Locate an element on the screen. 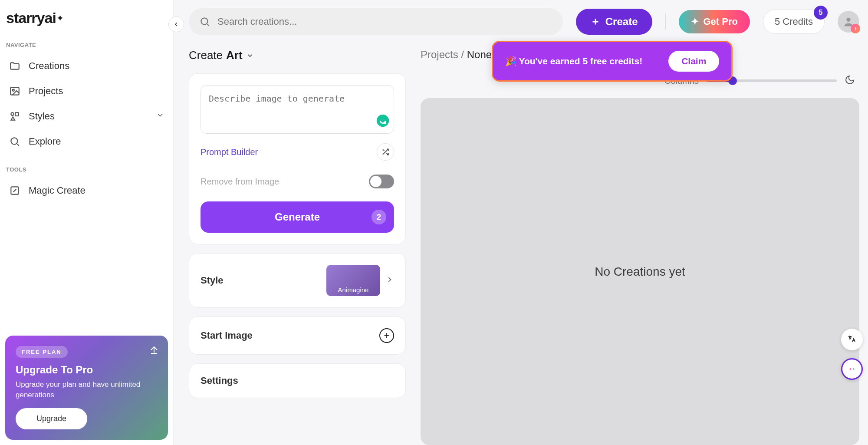 This screenshot has width=868, height=445. nav-label: Creations is located at coordinates (49, 66).